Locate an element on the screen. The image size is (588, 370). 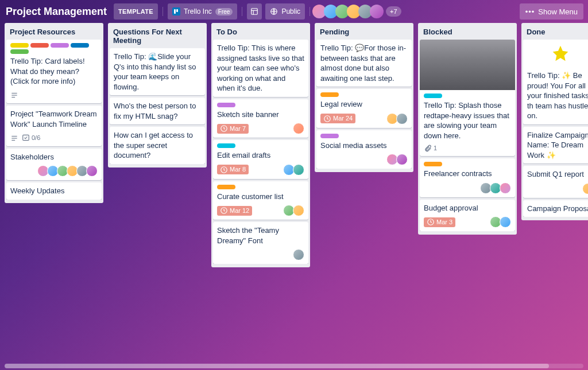
card: Legal reviewMar 24 is located at coordinates (364, 108).